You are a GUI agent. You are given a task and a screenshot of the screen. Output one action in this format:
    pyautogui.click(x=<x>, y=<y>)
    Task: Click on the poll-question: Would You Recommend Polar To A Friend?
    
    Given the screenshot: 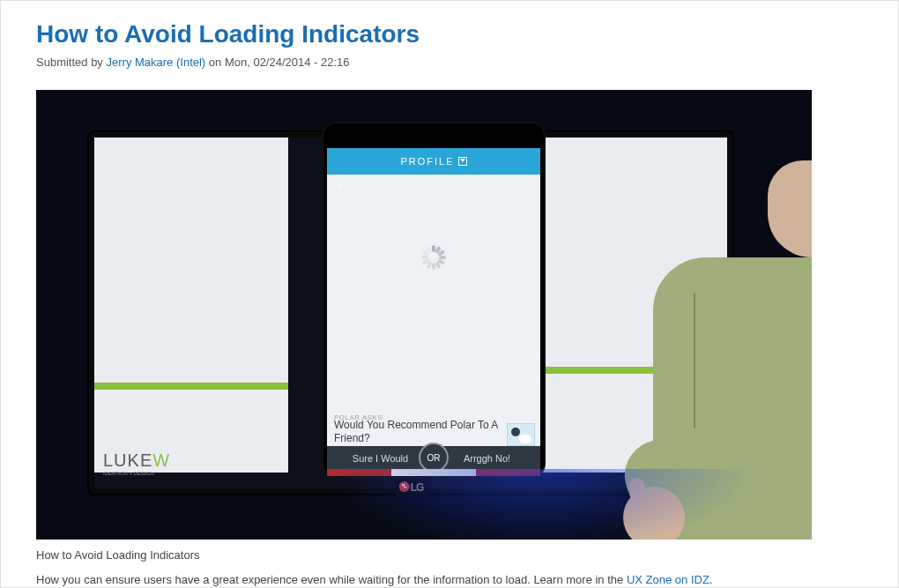 What is the action you would take?
    pyautogui.click(x=417, y=432)
    